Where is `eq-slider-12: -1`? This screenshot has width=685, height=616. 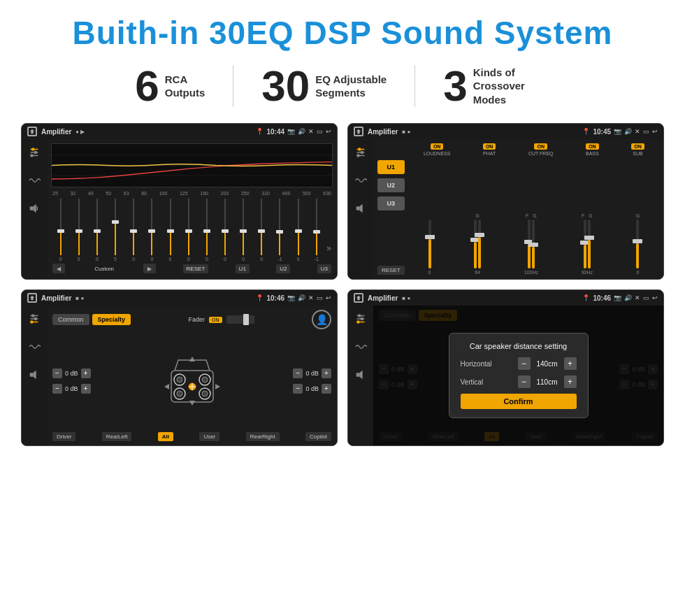 eq-slider-12: -1 is located at coordinates (280, 230).